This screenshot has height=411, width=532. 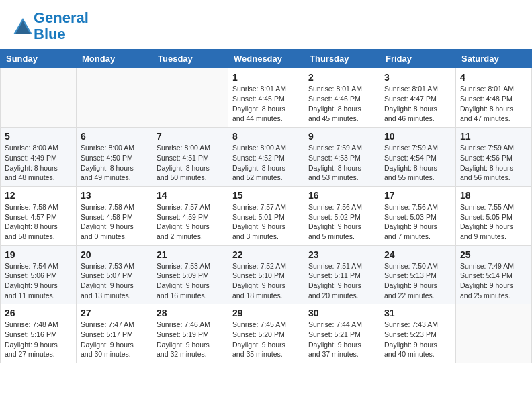 What do you see at coordinates (266, 275) in the screenshot?
I see `calendar-week-4: 19Sunrise: 7:54 AM Sunset: 5:06 PM Dayli…` at bounding box center [266, 275].